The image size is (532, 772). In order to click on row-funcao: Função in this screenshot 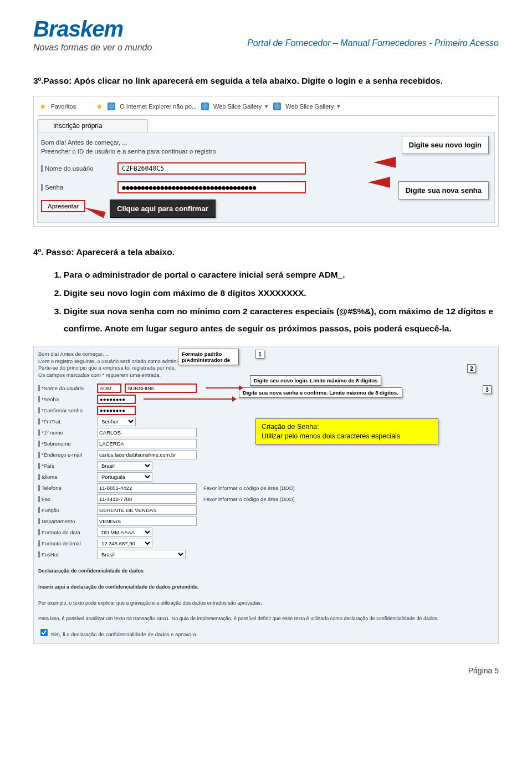, I will do `click(266, 510)`.